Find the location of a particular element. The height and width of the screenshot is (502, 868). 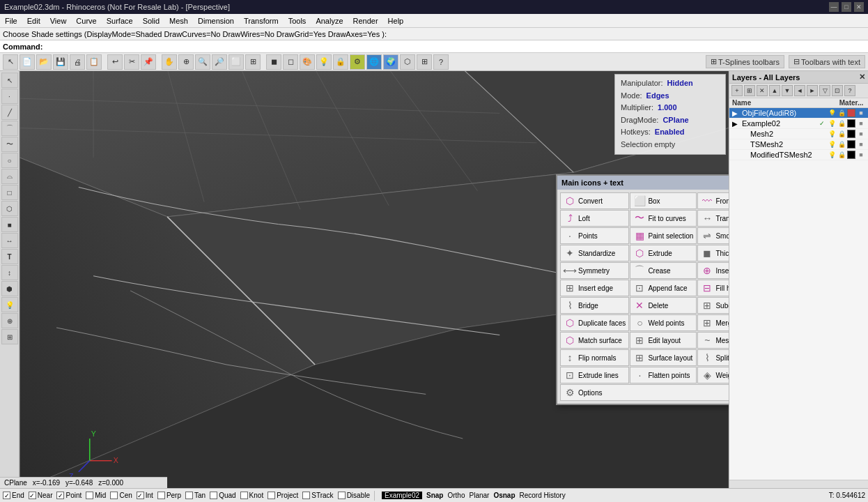

layer-material-modified: ■ is located at coordinates (861, 155).